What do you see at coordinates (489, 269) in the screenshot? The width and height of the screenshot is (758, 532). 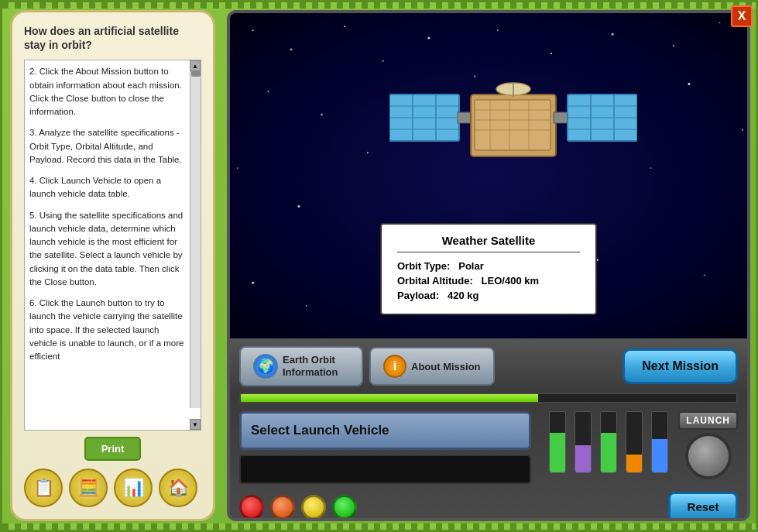 I see `satellite-info-box: Weather Satellite Orbit Type: Polar Orbi…` at bounding box center [489, 269].